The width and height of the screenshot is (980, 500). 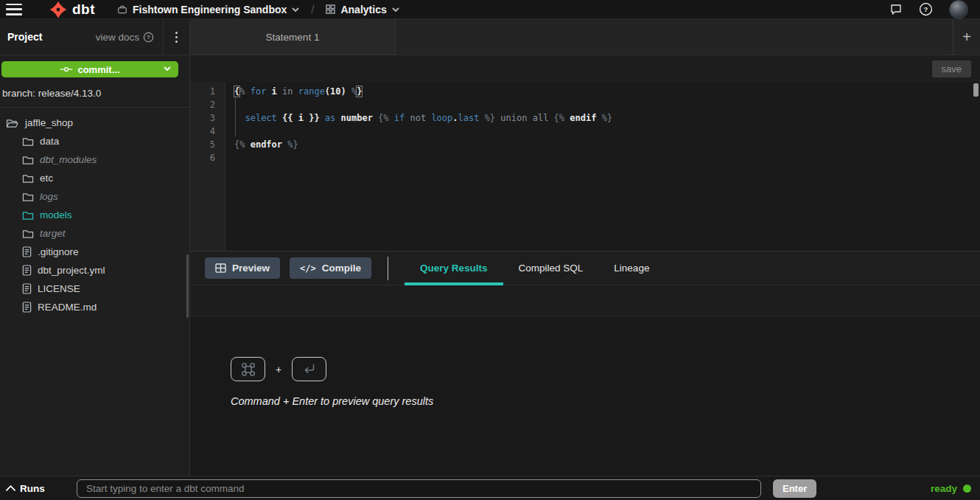 I want to click on top-bar-right: ?, so click(x=928, y=10).